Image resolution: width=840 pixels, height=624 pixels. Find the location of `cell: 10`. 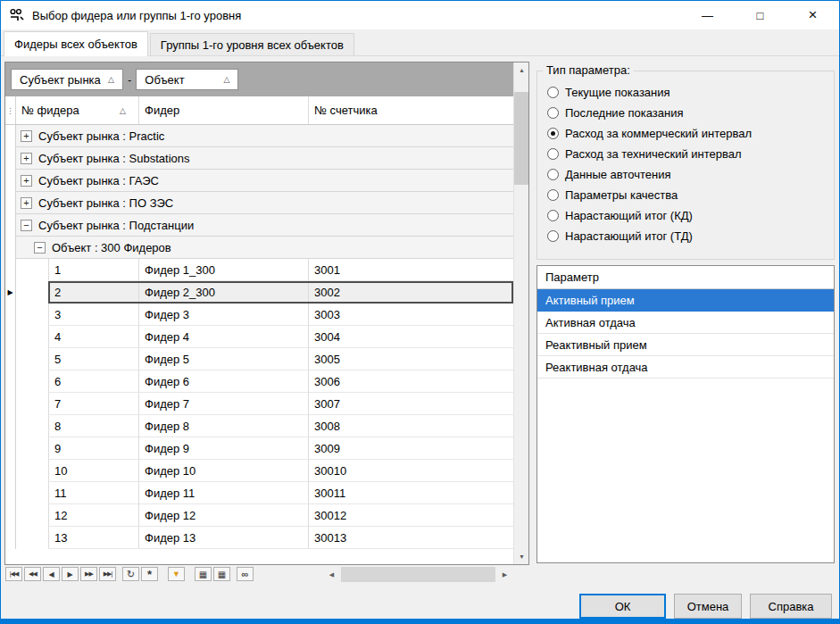

cell: 10 is located at coordinates (94, 471).